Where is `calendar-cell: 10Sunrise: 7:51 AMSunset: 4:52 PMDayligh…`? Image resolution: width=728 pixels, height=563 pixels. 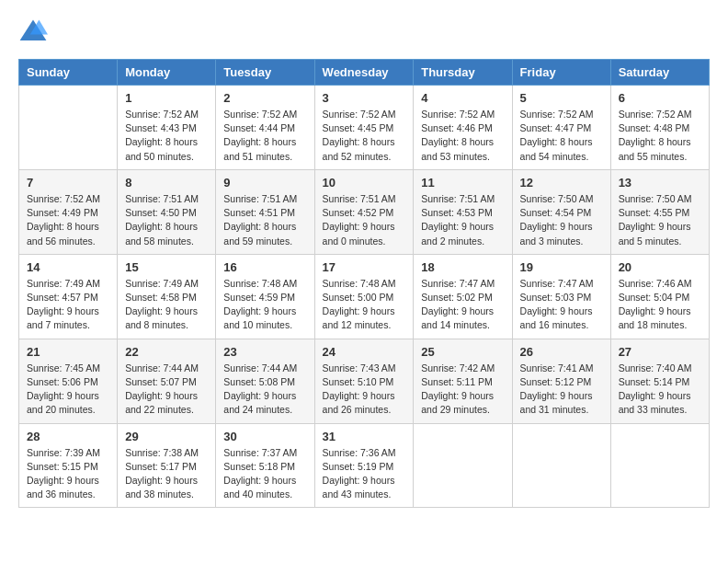
calendar-cell: 10Sunrise: 7:51 AMSunset: 4:52 PMDayligh… is located at coordinates (364, 212).